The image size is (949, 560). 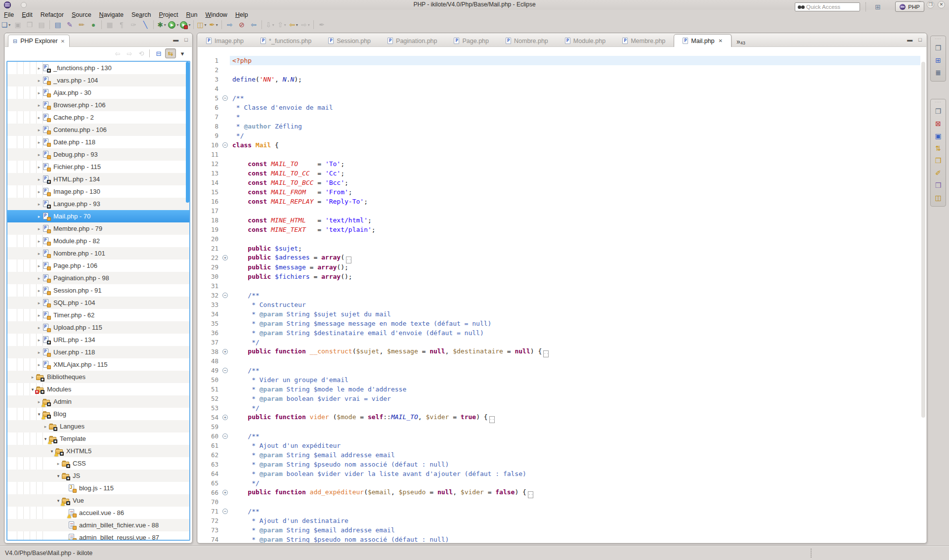 What do you see at coordinates (210, 286) in the screenshot?
I see `line-number: 31` at bounding box center [210, 286].